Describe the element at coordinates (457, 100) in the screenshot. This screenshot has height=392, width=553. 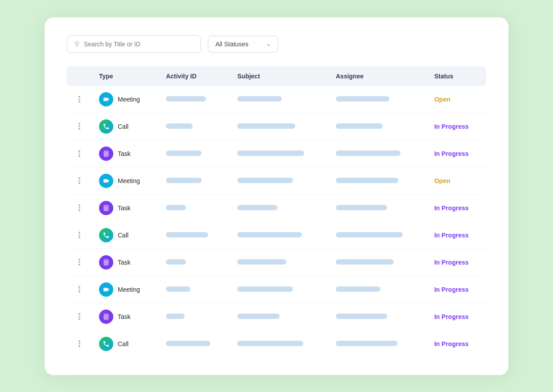
I see `row-status: Open` at that location.